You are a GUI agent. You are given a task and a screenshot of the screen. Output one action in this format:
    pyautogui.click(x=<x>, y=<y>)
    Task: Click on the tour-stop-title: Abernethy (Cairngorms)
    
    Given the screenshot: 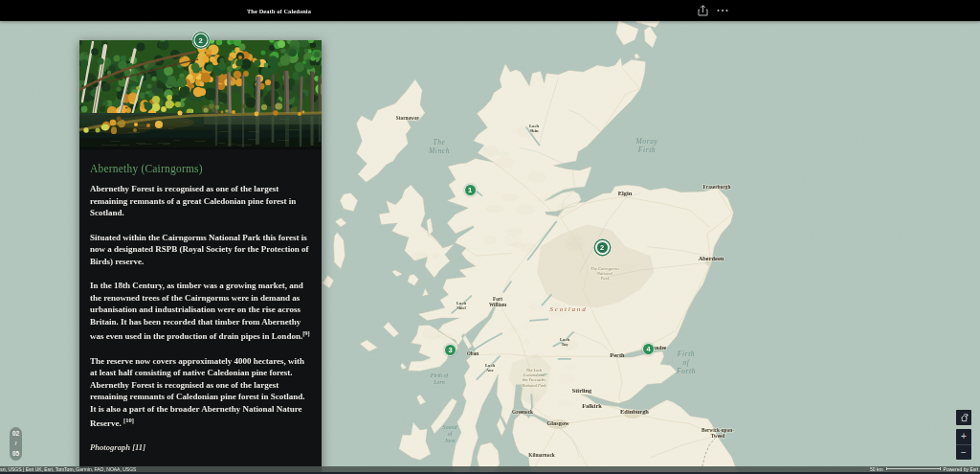 What is the action you would take?
    pyautogui.click(x=201, y=169)
    